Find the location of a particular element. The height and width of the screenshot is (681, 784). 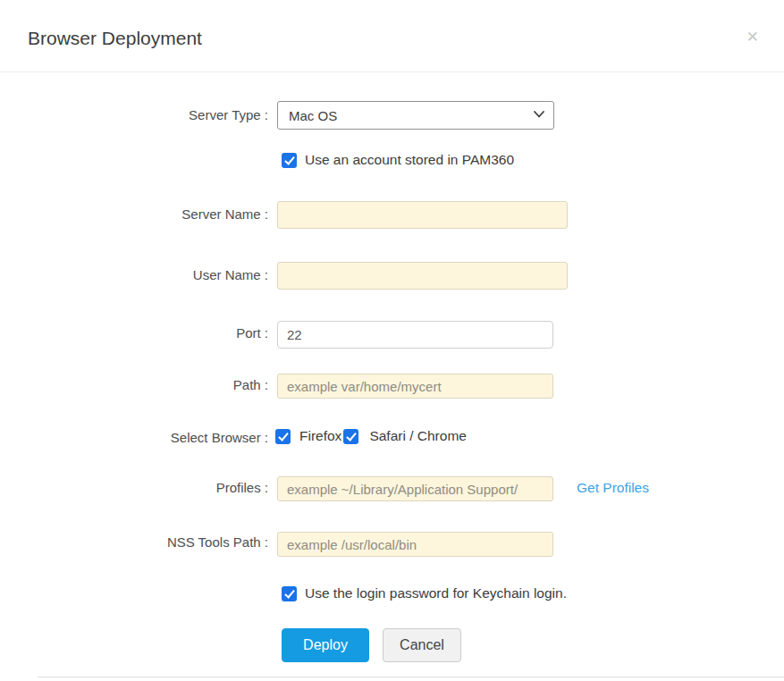

cancel-button: Cancel is located at coordinates (422, 645).